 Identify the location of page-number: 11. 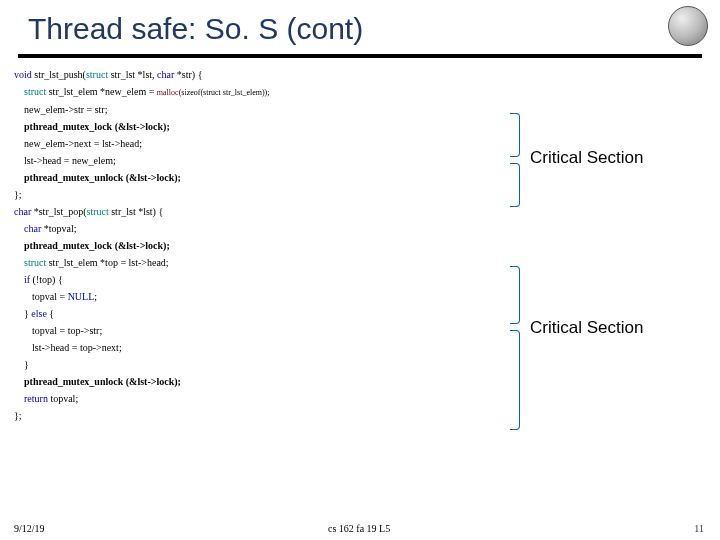
(699, 528).